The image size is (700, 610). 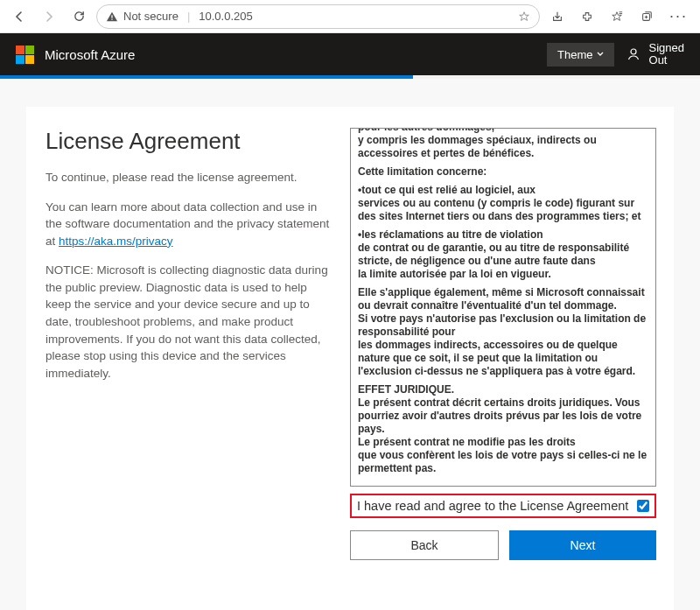 What do you see at coordinates (116, 242) in the screenshot?
I see `privacy-link: https://aka.ms/privacy` at bounding box center [116, 242].